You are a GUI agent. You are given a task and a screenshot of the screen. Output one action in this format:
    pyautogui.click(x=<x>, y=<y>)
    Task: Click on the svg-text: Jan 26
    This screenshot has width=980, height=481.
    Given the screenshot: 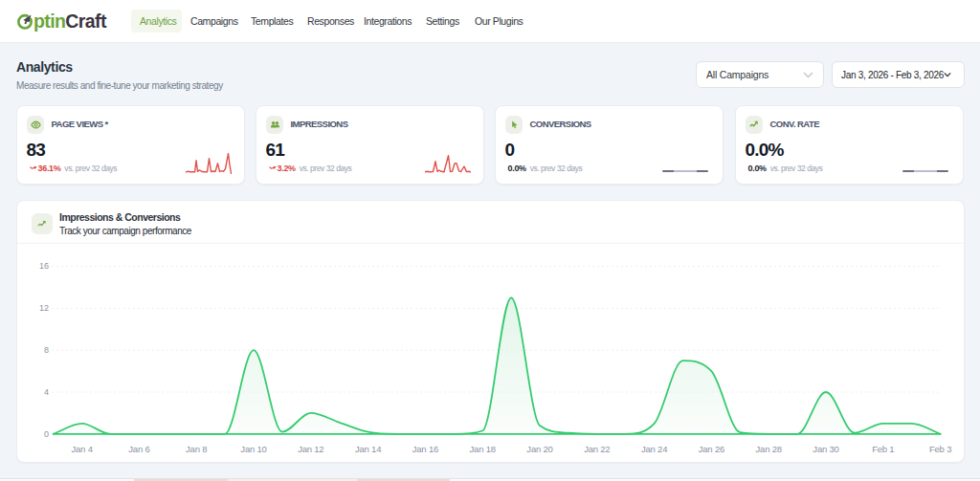 What is the action you would take?
    pyautogui.click(x=712, y=449)
    